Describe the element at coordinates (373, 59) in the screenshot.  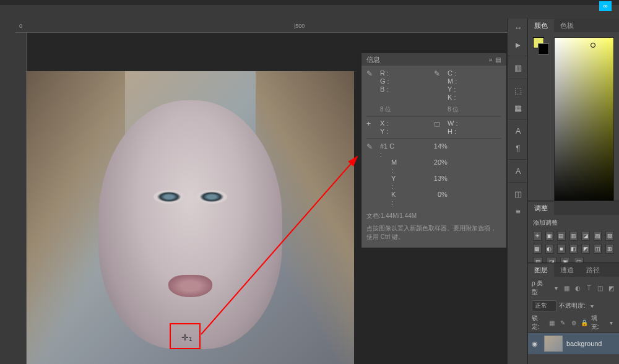
I see `info-panel-title: 信息` at that location.